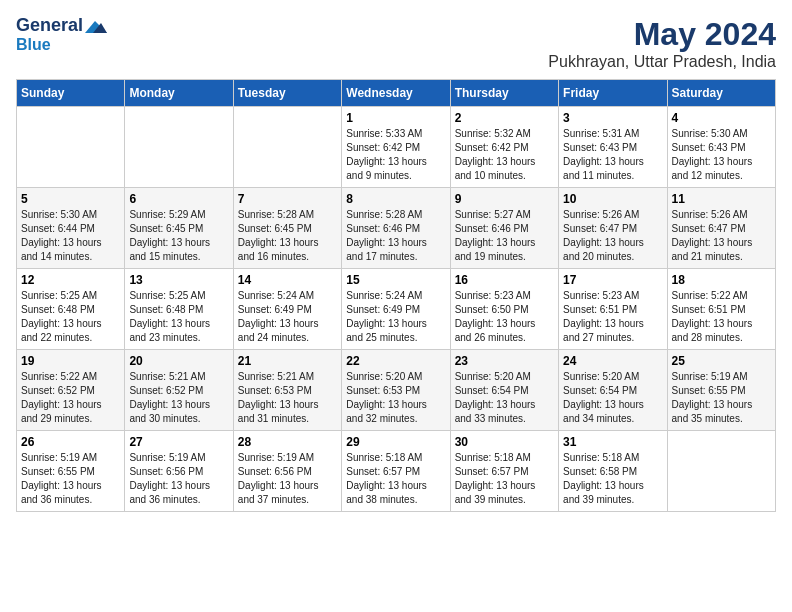  What do you see at coordinates (396, 398) in the screenshot?
I see `day-info: Sunrise: 5:20 AMSunset: 6:53 PMDaylight:…` at bounding box center [396, 398].